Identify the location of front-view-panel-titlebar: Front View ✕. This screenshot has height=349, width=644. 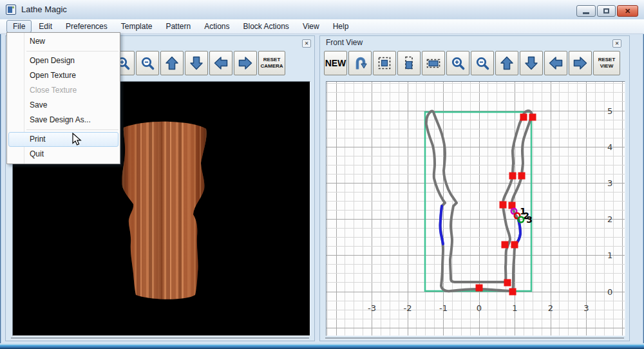
(475, 42).